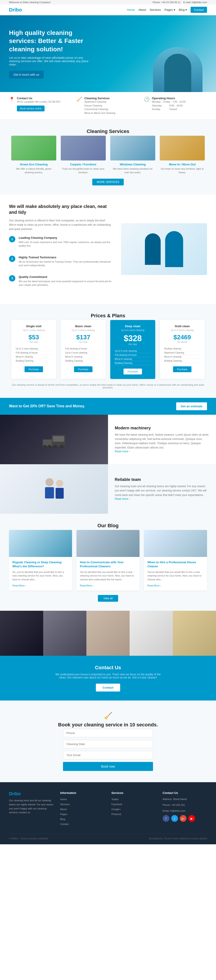 The width and height of the screenshot is (216, 980). Describe the element at coordinates (65, 244) in the screenshot. I see `why-desc-1: With over 15 years experience and over 7…` at that location.